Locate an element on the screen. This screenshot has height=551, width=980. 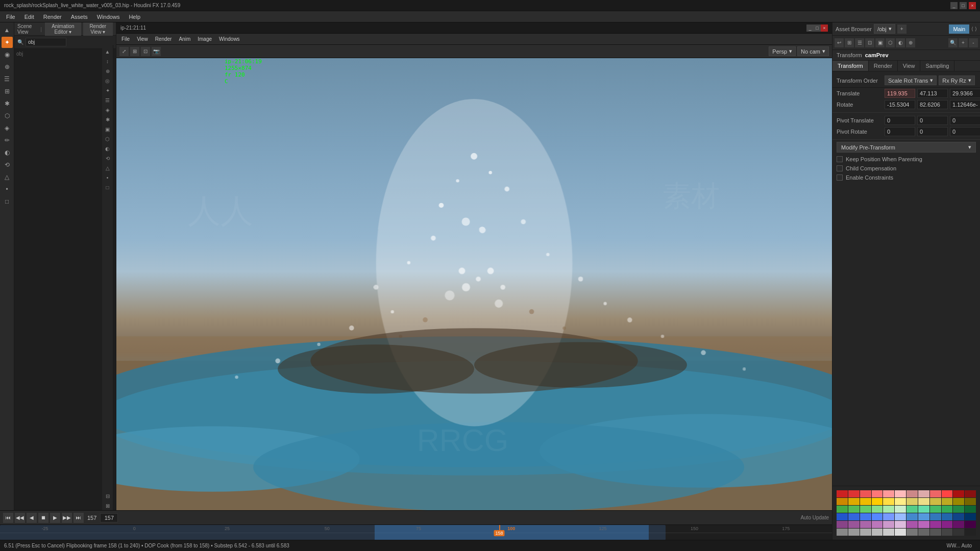
menu-edit: Edit is located at coordinates (30, 17).